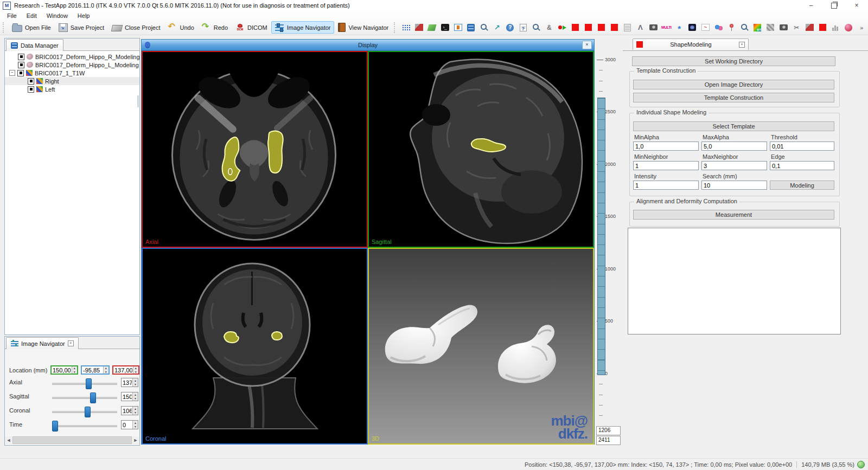  I want to click on close-project-button: Close Project, so click(136, 27).